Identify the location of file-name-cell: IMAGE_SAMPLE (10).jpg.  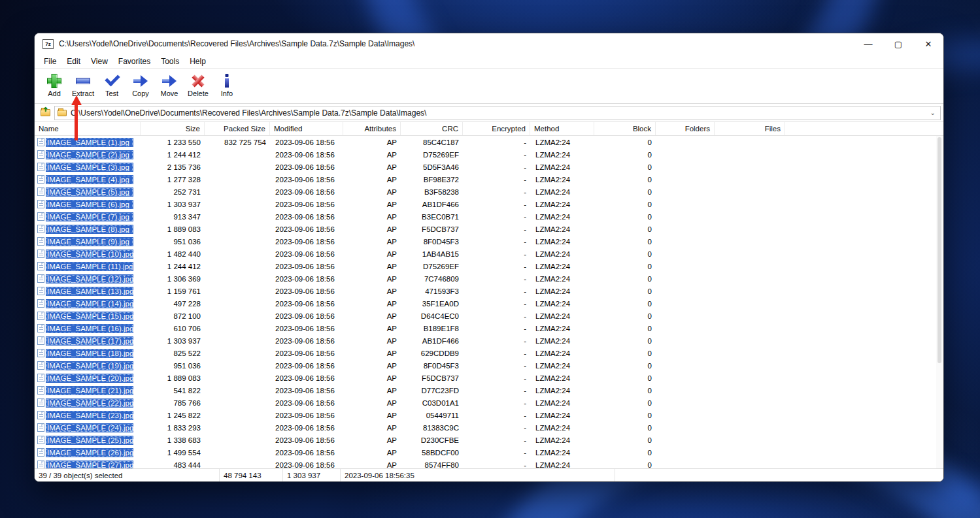
(88, 254).